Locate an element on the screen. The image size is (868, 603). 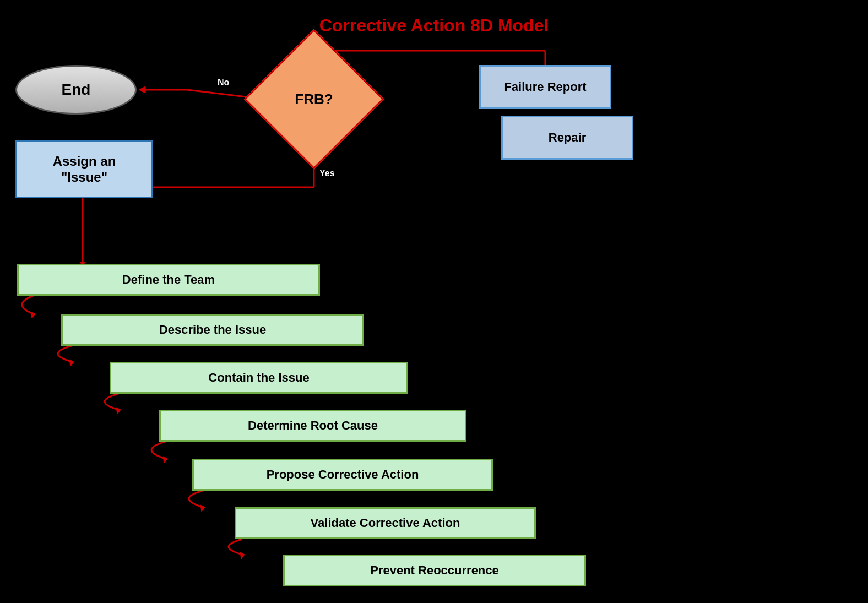
step-contain-issue: Contain the Issue is located at coordinates (259, 378).